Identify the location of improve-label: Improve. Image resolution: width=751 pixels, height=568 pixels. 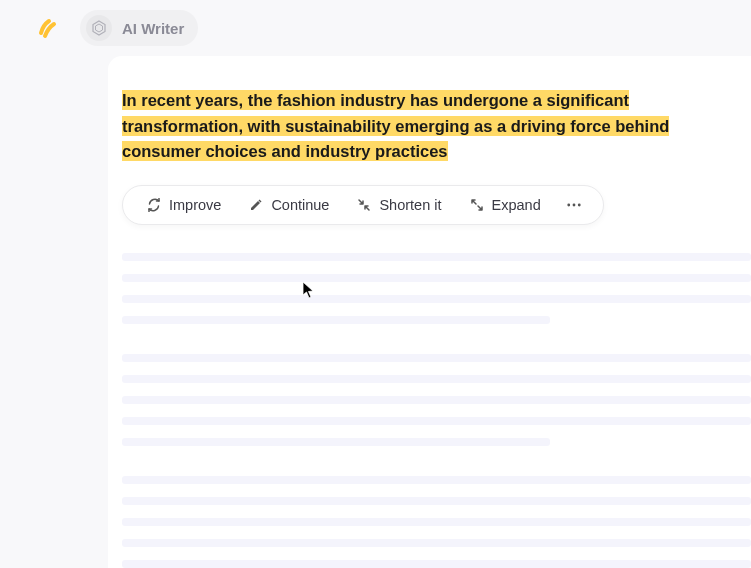
(195, 205).